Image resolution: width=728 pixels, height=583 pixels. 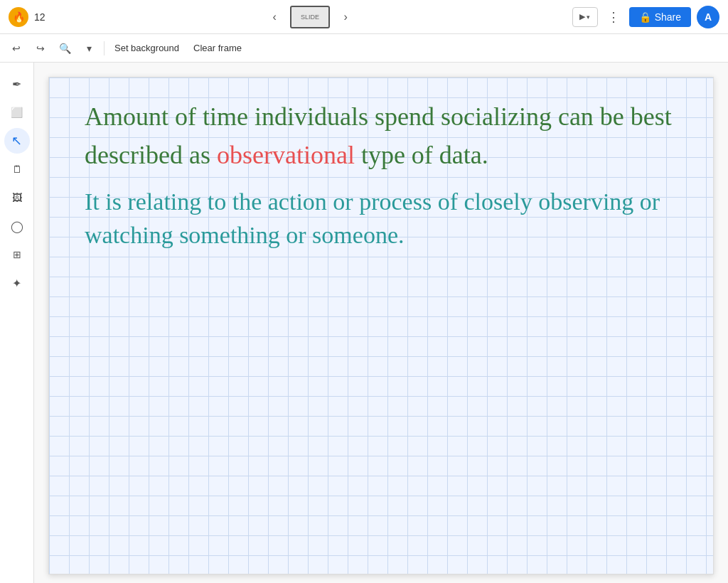 What do you see at coordinates (65, 48) in the screenshot?
I see `zoom-button: 🔍` at bounding box center [65, 48].